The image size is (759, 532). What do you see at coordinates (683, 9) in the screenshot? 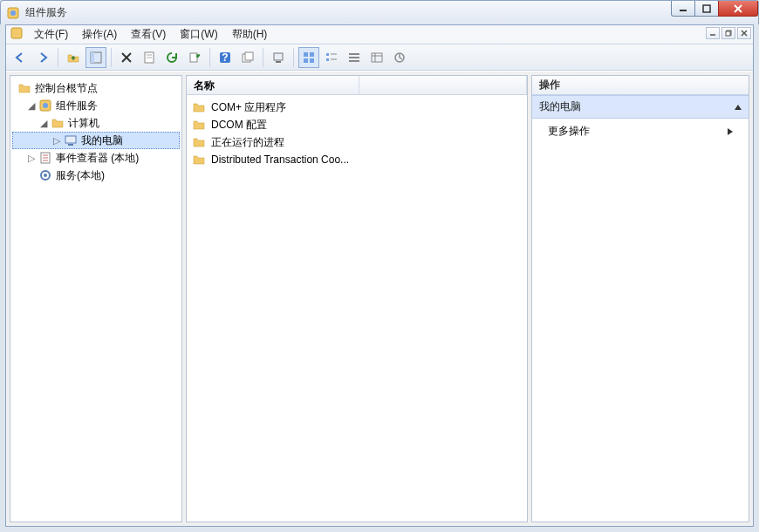
I see `minimize-button` at bounding box center [683, 9].